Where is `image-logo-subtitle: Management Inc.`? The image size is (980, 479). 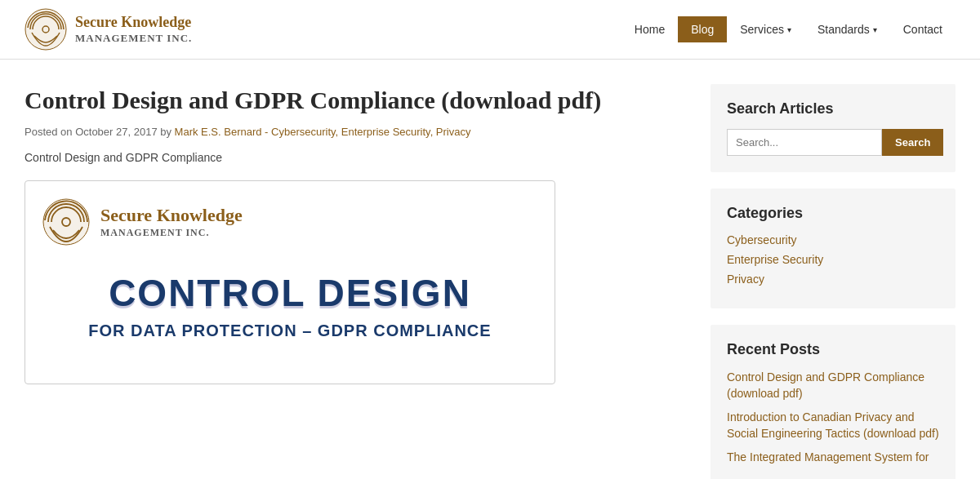
image-logo-subtitle: Management Inc. is located at coordinates (172, 233).